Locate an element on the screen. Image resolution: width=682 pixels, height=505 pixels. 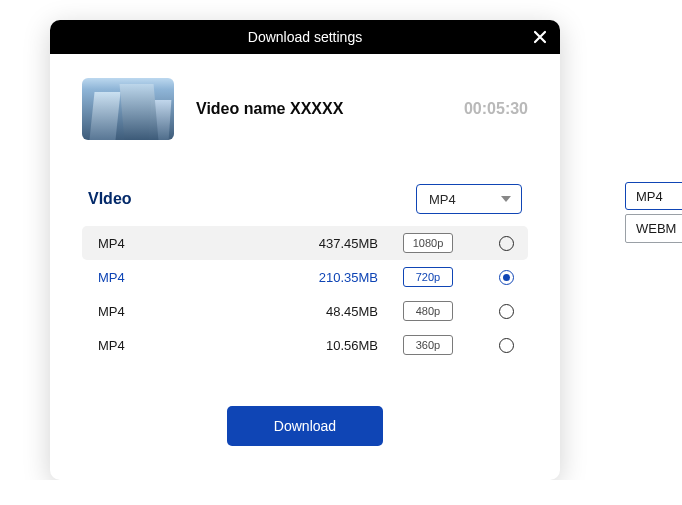
option-resolution-cell: 720p is located at coordinates (428, 277).